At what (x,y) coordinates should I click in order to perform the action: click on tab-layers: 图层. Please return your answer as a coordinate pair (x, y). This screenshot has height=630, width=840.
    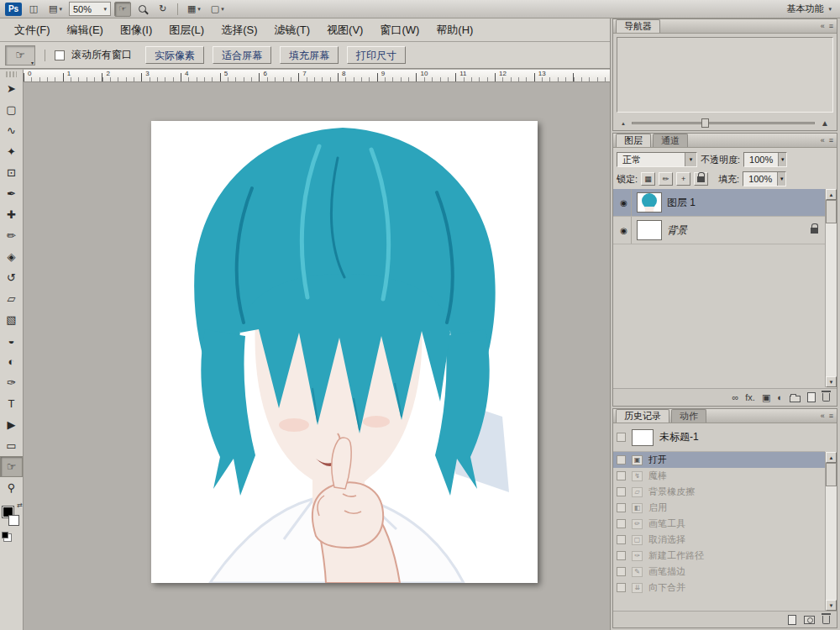
    Looking at the image, I should click on (633, 140).